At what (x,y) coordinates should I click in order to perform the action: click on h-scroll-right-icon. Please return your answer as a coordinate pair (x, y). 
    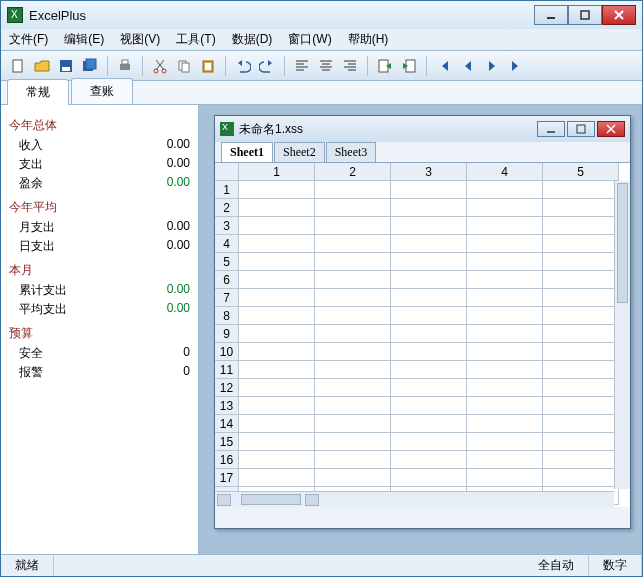
    Looking at the image, I should click on (312, 500).